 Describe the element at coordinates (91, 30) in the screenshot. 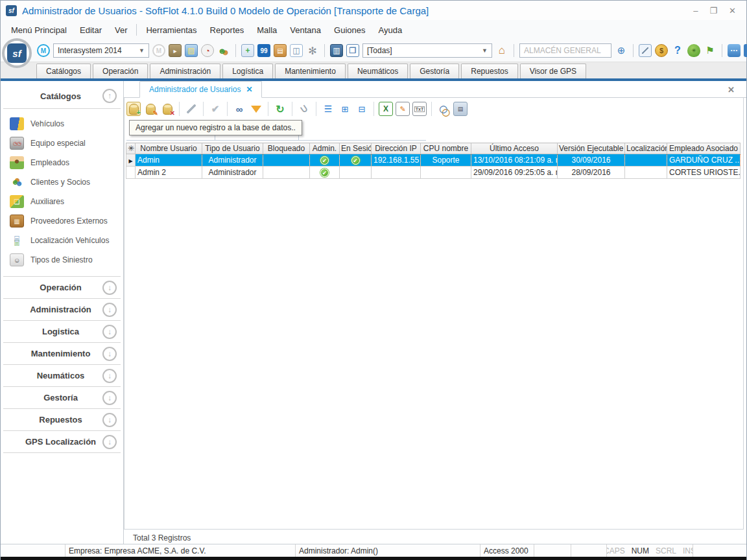

I see `menu-editar: Editar` at that location.